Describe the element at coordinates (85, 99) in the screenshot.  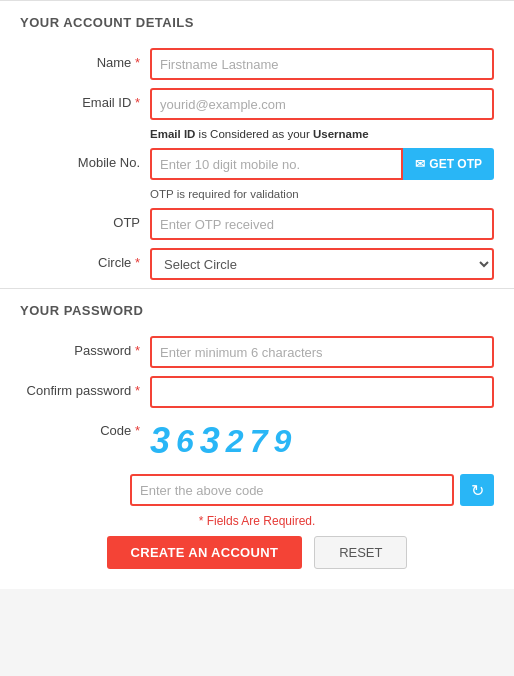
I see `email-label: Email ID *` at that location.